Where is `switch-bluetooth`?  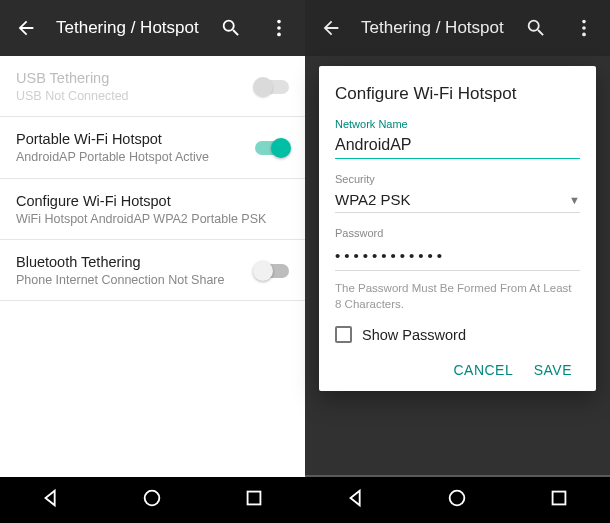 switch-bluetooth is located at coordinates (272, 271).